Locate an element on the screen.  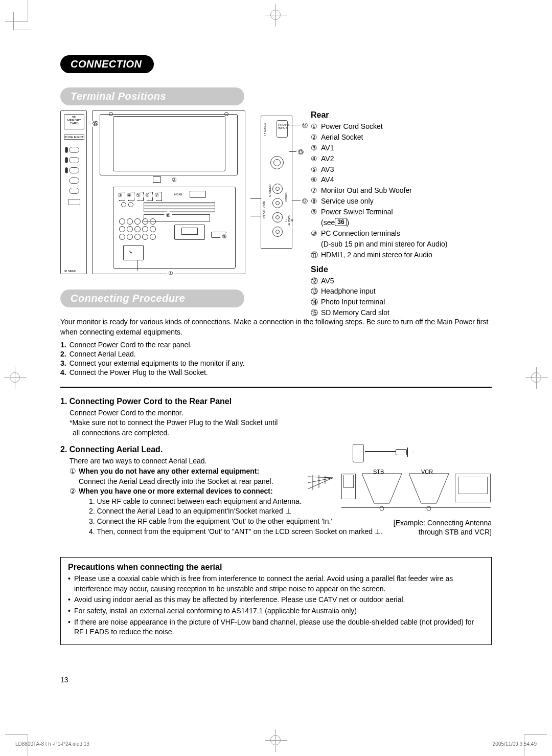
subsection-header-connecting-procedure: Connecting Procedure is located at coordinates (152, 299).